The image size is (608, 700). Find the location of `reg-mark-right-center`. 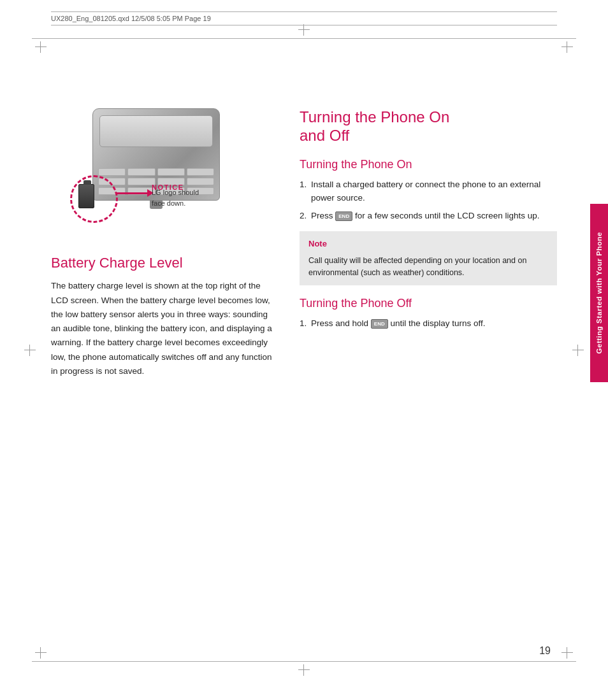

reg-mark-right-center is located at coordinates (578, 350).